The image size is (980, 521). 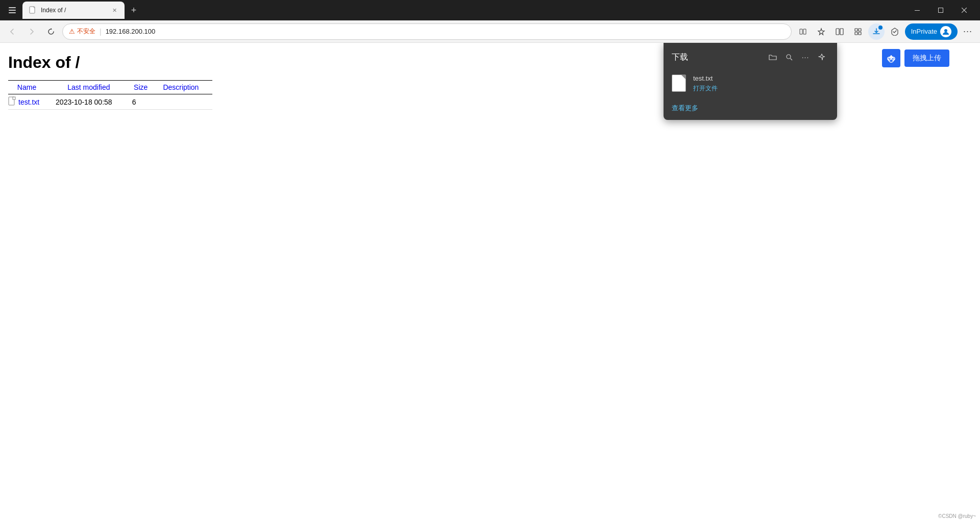 I want to click on file-table: Name Last modified Size Description, so click(x=110, y=95).